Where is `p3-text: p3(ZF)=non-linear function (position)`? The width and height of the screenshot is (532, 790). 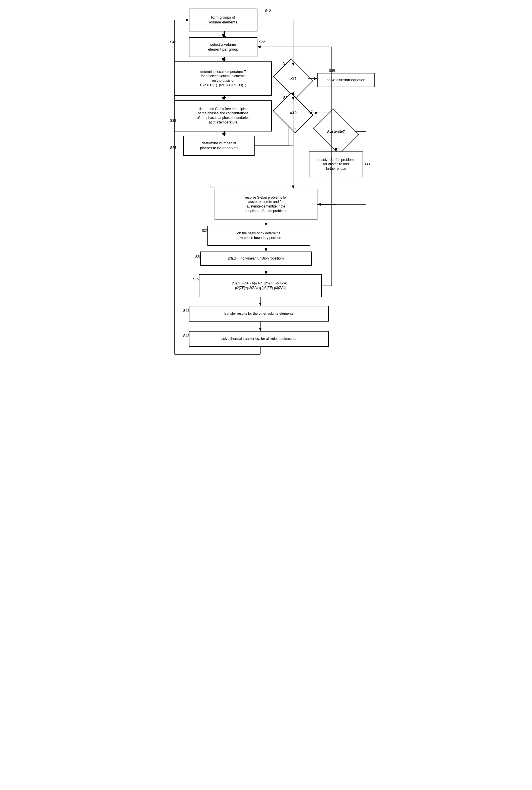 p3-text: p3(ZF)=non-linear function (position) is located at coordinates (256, 259).